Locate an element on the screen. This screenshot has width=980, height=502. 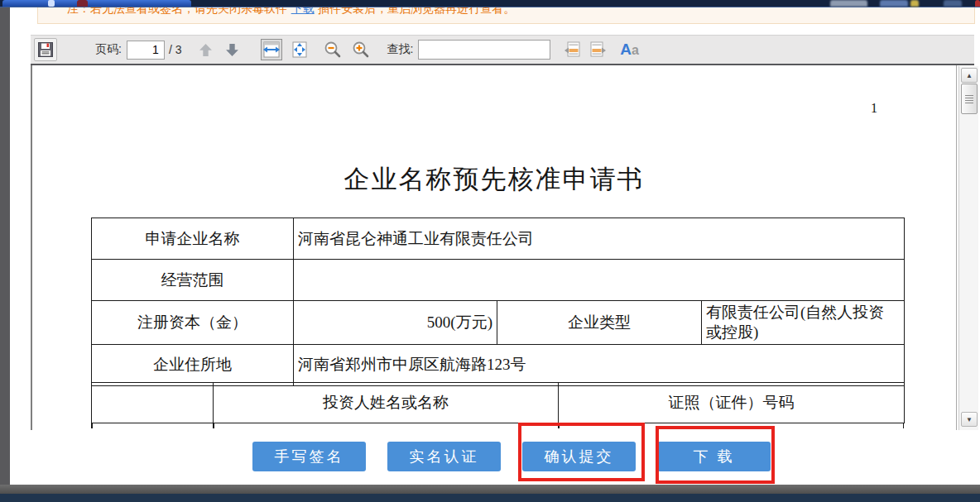
magnifier-plus-icon is located at coordinates (361, 50).